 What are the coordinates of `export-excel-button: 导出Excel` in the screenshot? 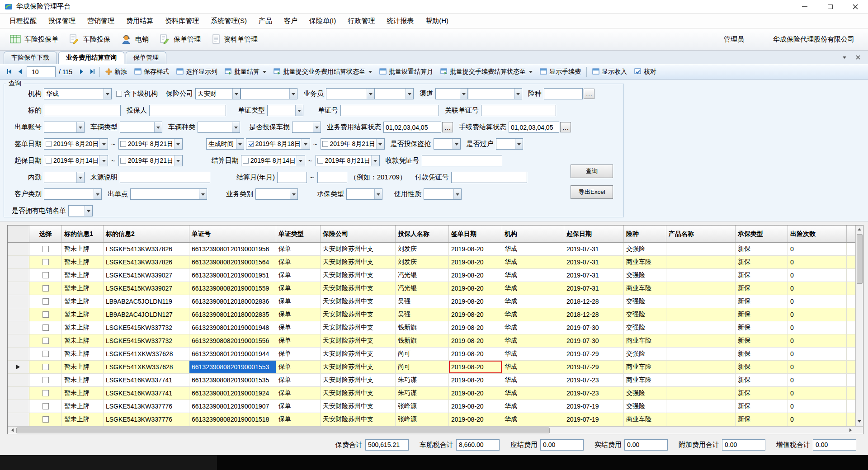 It's located at (592, 192).